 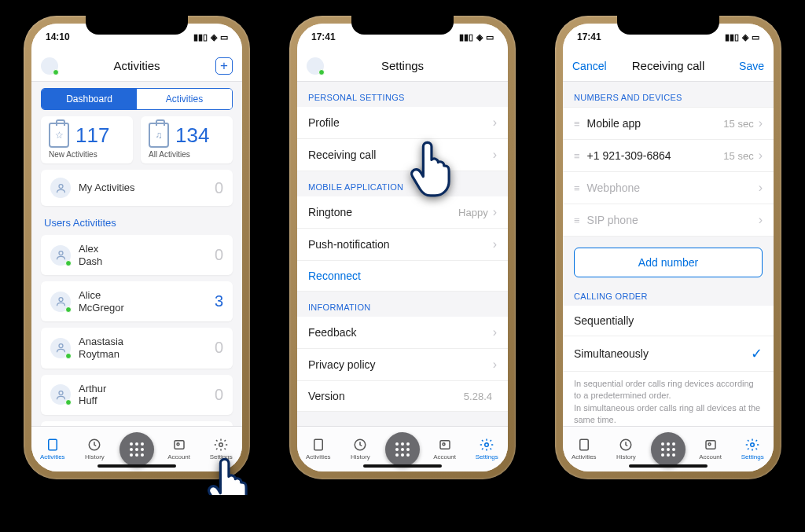 I want to click on add-button: +, so click(x=224, y=66).